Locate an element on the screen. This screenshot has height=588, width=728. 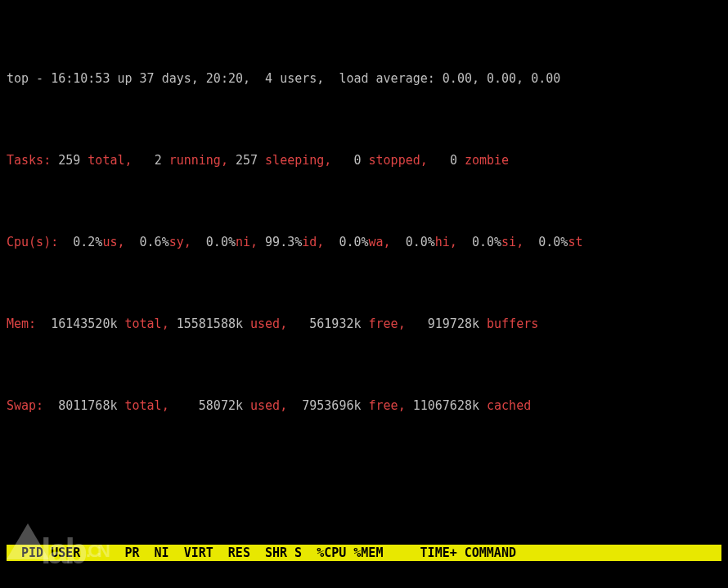
tasks-line: Tasks: 259 total, 2 running, 257 sleepin… is located at coordinates (364, 160).